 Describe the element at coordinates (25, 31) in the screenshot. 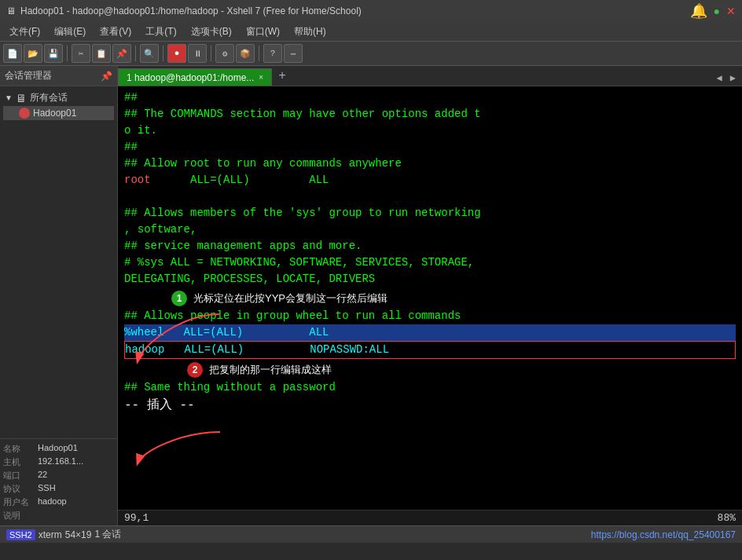

I see `menu-file: 文件(F)` at that location.